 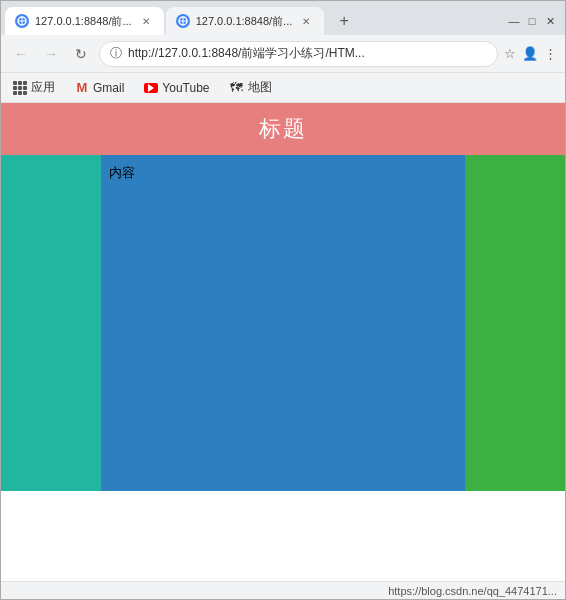 I want to click on bookmark-gmail: M Gmail, so click(x=100, y=88).